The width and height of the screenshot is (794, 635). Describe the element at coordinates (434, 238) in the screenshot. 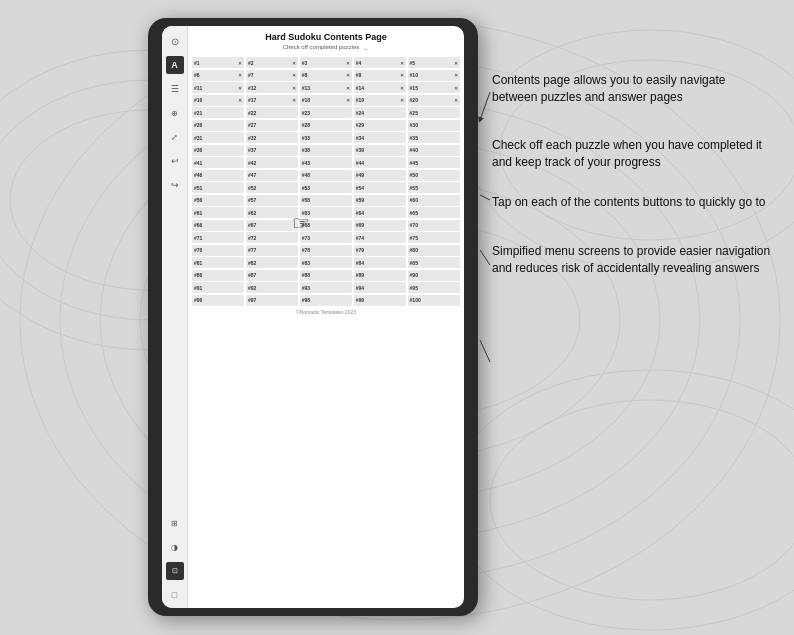

I see `puzzle-cell: #75` at that location.